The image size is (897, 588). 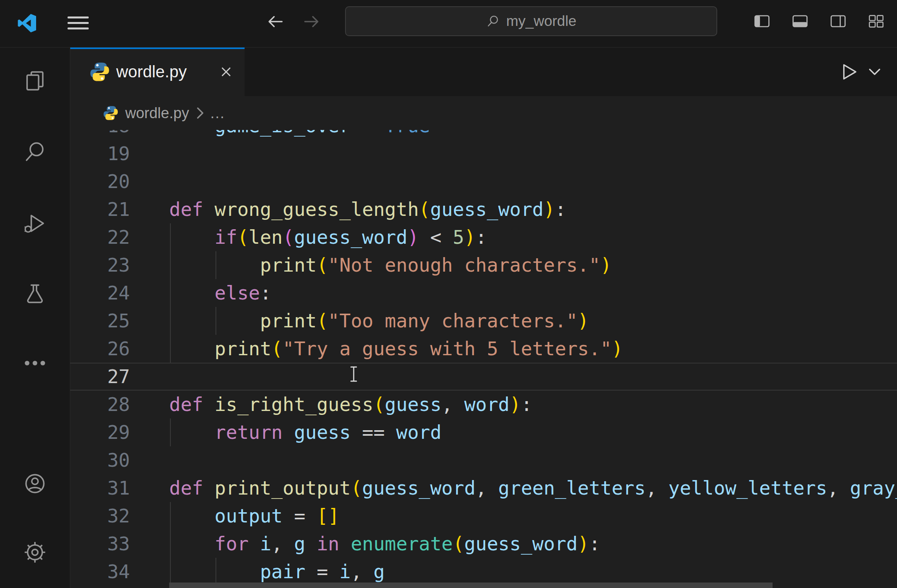 I want to click on token: "Too many characters.", so click(x=453, y=321).